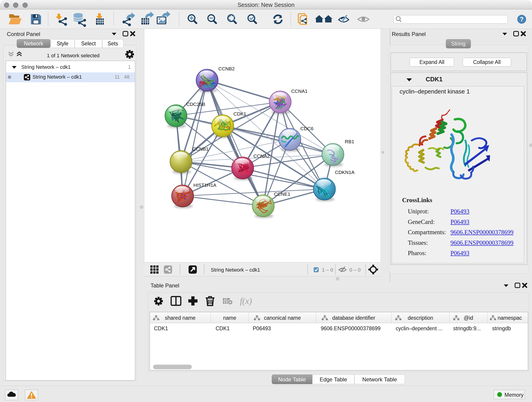 The height and width of the screenshot is (402, 532). What do you see at coordinates (299, 91) in the screenshot?
I see `svg-text: CCNA1` at bounding box center [299, 91].